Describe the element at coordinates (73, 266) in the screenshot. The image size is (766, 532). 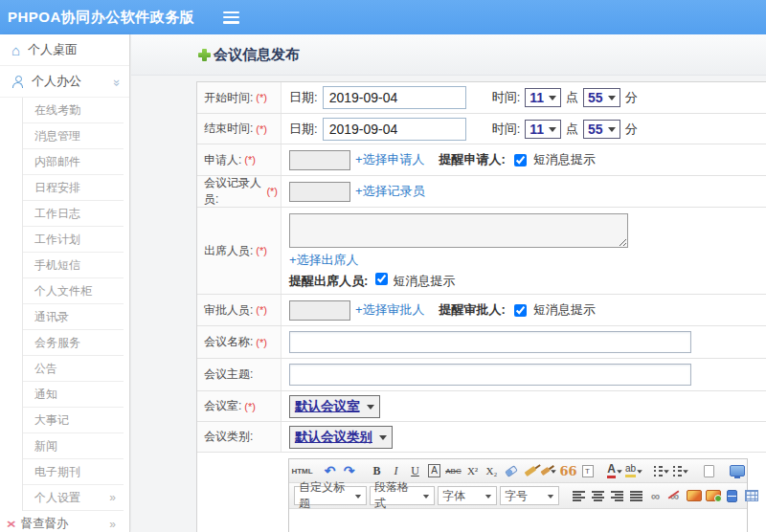
I see `sidebar-item-sms: 手机短信` at that location.